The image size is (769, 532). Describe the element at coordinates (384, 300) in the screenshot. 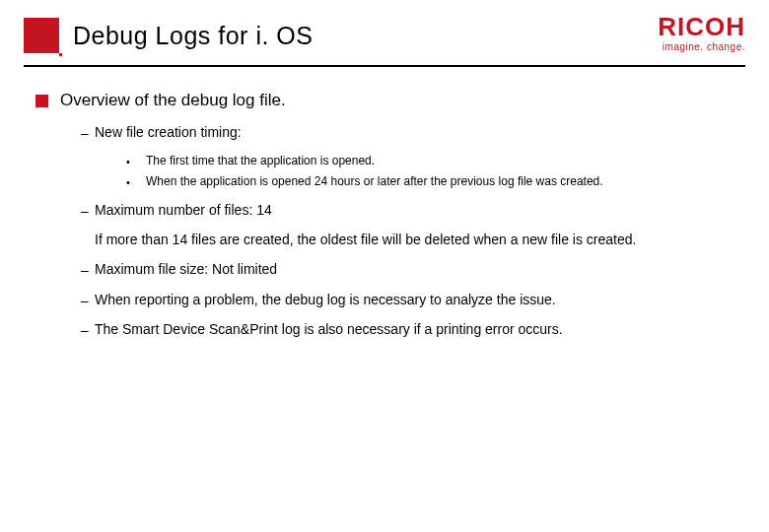

I see `bullet-lvl2: – When reporting a problem, the debug lo…` at that location.